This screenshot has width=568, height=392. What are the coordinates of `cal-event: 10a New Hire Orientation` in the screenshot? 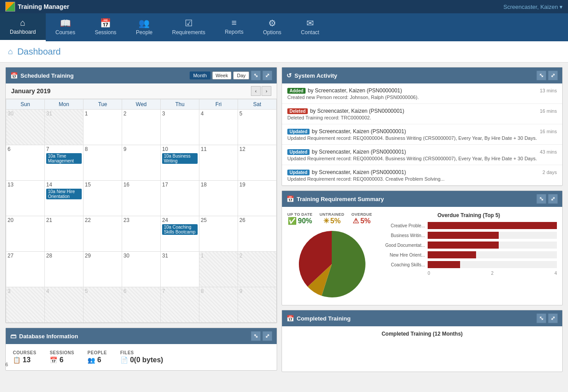 It's located at (64, 194).